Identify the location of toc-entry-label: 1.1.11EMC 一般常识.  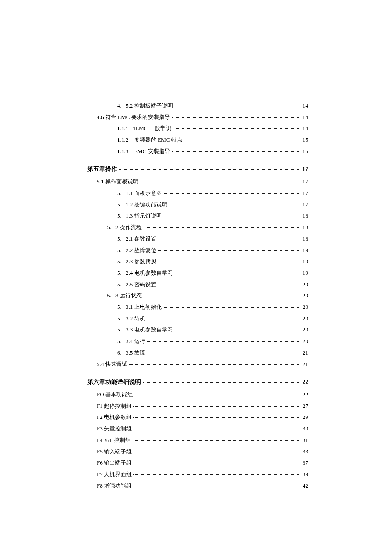
(144, 129).